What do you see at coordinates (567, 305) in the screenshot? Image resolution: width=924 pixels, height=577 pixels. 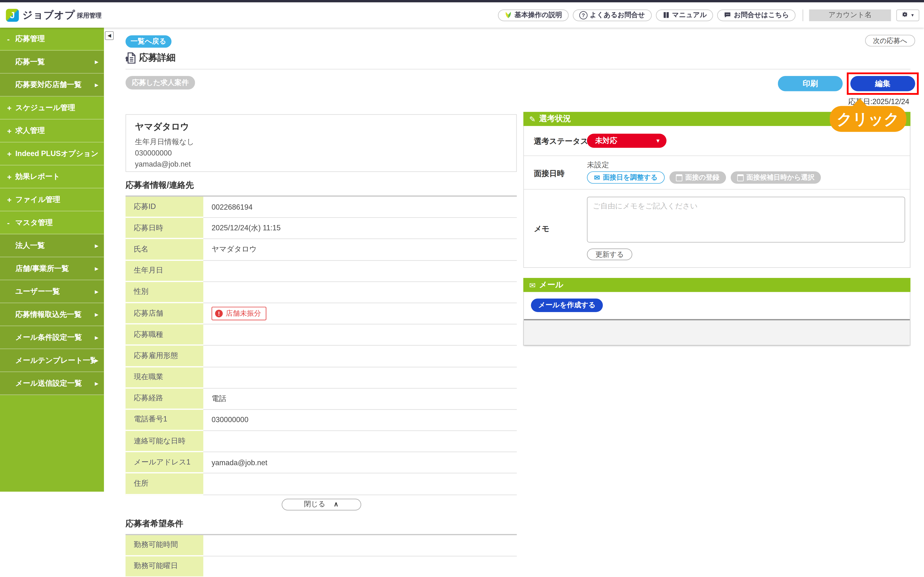 I see `compose-mail-button: メールを作成する` at bounding box center [567, 305].